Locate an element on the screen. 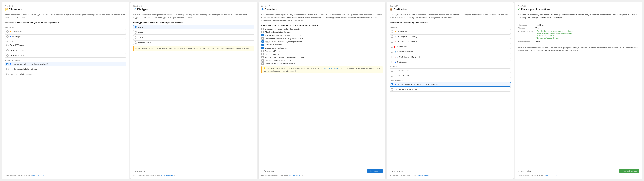 The height and width of the screenshot is (181, 644). ftp-label: On an FTP server is located at coordinates (17, 45).